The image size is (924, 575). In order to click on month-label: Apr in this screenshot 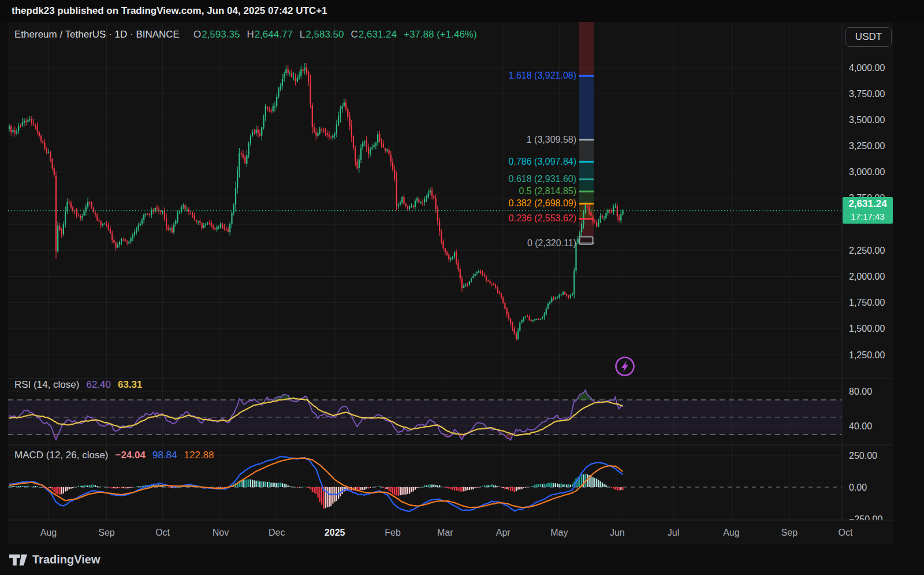, I will do `click(504, 533)`.